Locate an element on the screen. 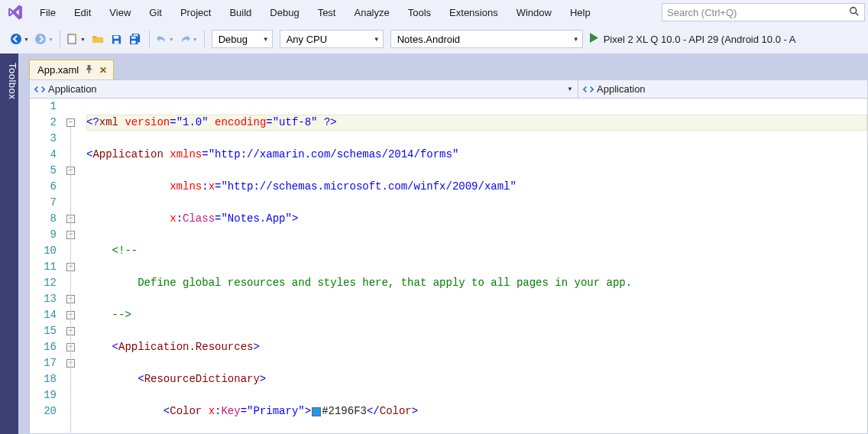 The height and width of the screenshot is (434, 868). navigation-bar: Application ▼ Application is located at coordinates (449, 89).